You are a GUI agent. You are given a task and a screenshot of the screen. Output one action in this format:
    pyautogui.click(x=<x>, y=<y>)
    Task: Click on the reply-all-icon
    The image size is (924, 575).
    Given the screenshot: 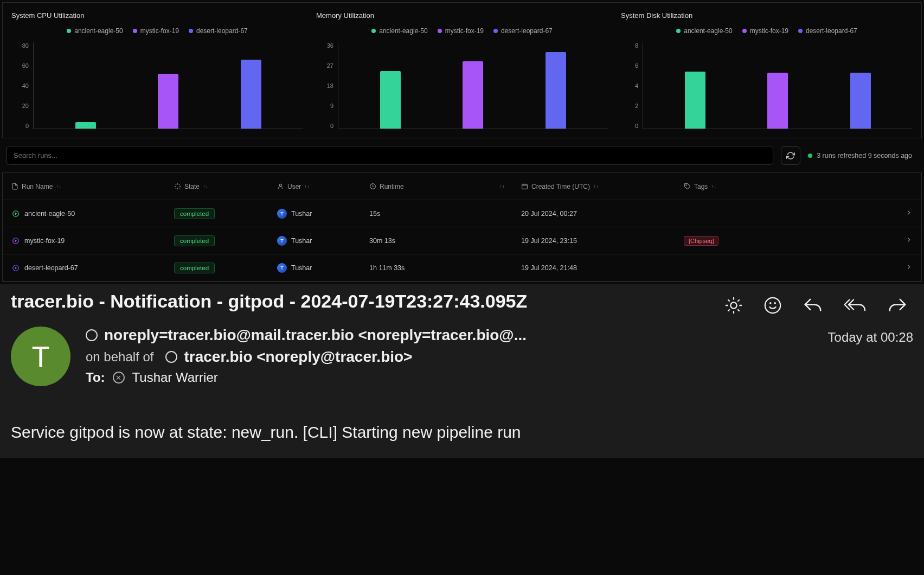 What is the action you would take?
    pyautogui.click(x=855, y=305)
    